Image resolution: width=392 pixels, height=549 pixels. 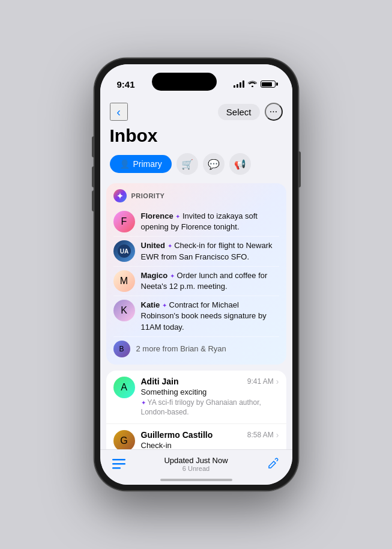 I want to click on status-bar: 9:41, so click(x=196, y=82).